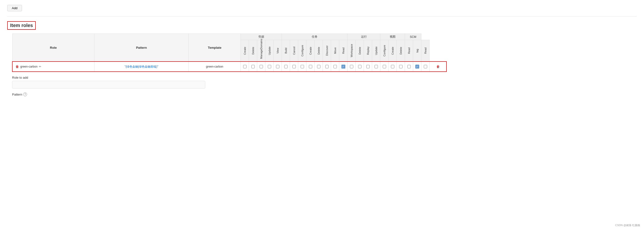 The height and width of the screenshot is (229, 644). I want to click on row-delete-icon: 🗑, so click(17, 66).